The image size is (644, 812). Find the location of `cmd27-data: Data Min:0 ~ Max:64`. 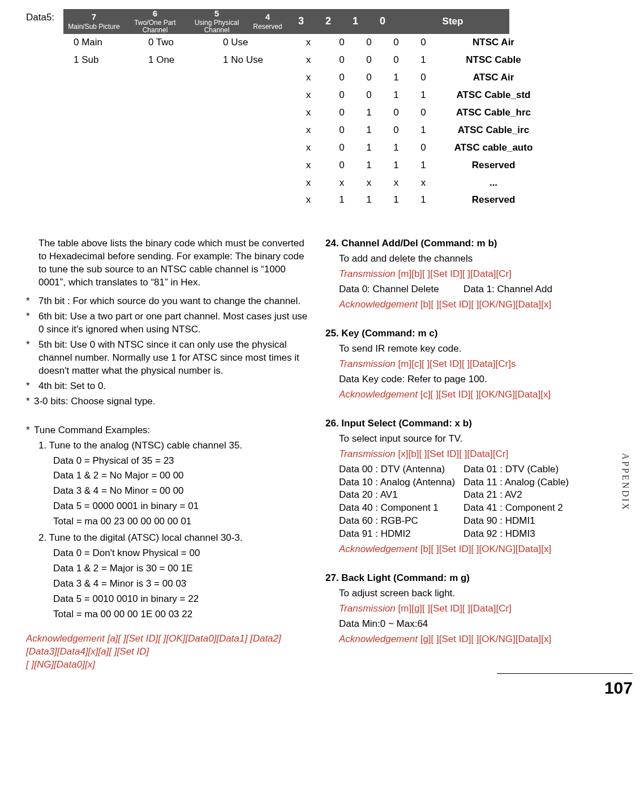

cmd27-data: Data Min:0 ~ Max:64 is located at coordinates (474, 624).